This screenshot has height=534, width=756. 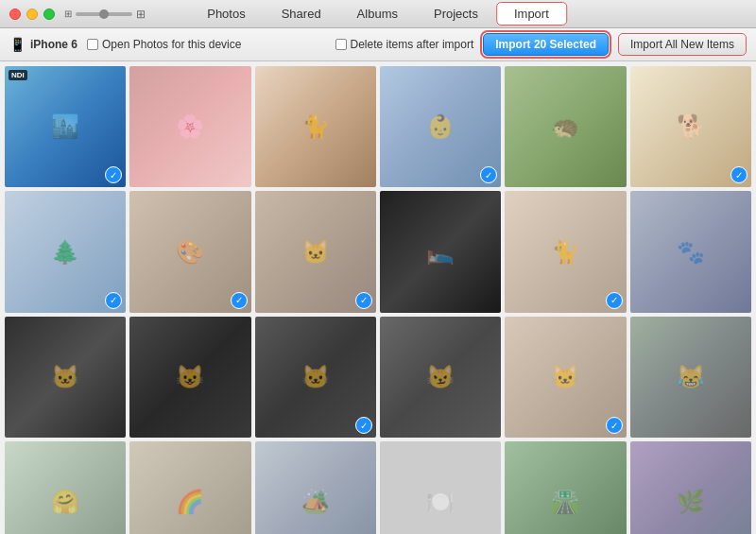 What do you see at coordinates (691, 488) in the screenshot?
I see `photo-cell: 🌿✓` at bounding box center [691, 488].